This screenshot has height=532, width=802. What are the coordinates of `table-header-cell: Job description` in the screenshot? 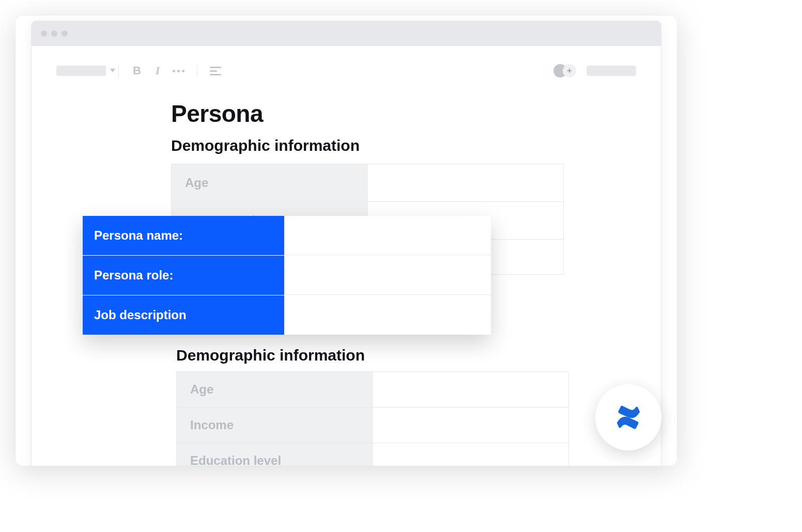 It's located at (183, 315).